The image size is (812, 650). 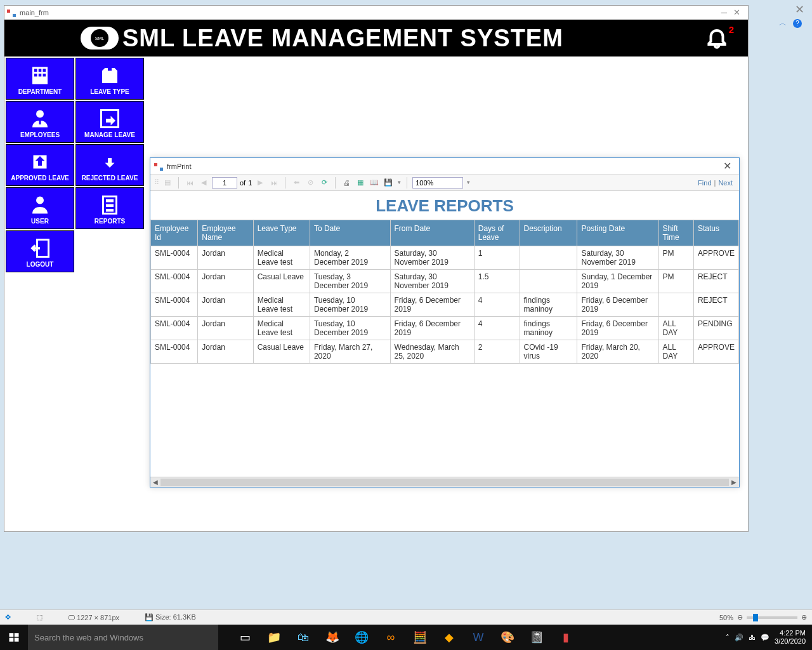 I want to click on disk-icon: 💾, so click(x=150, y=617).